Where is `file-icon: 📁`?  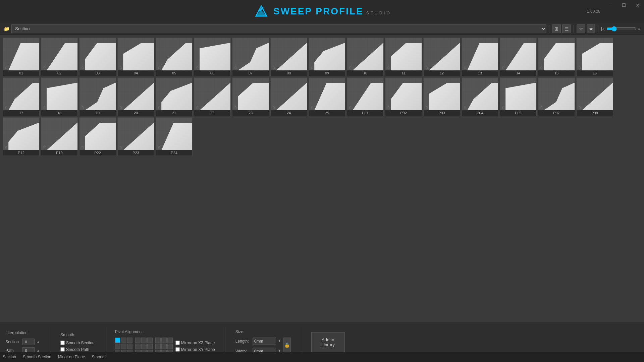
file-icon: 📁 is located at coordinates (6, 29).